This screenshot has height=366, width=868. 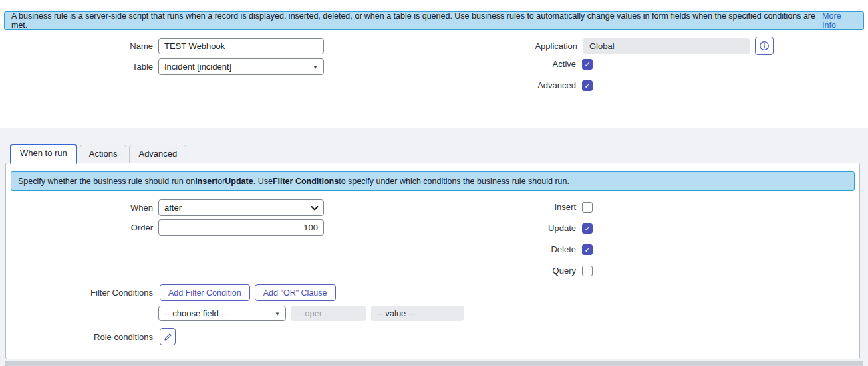 What do you see at coordinates (501, 86) in the screenshot?
I see `advanced-label: Advanced` at bounding box center [501, 86].